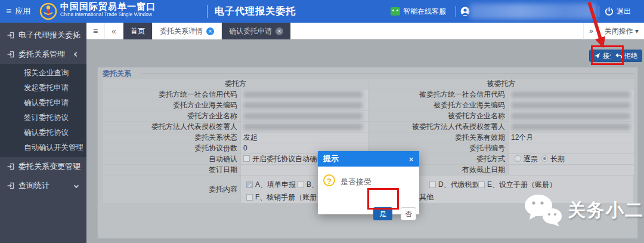 Image resolution: width=644 pixels, height=243 pixels. What do you see at coordinates (438, 94) in the screenshot?
I see `field-label: 被委托方统一社会信用代码` at bounding box center [438, 94].